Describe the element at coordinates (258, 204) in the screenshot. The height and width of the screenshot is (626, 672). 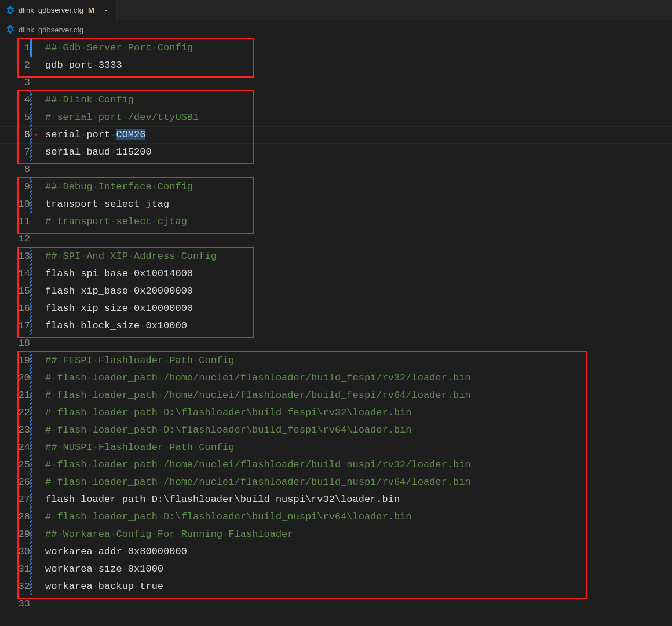
I see `code-line: transport·select·jtag` at that location.